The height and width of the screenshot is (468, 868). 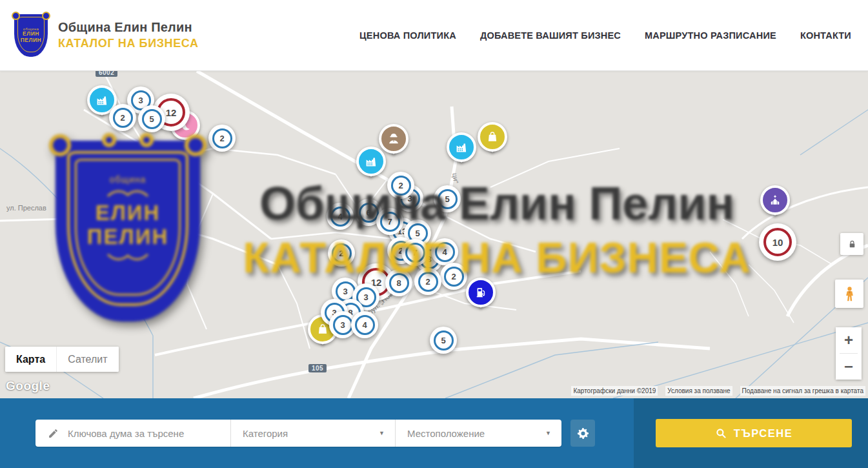 What do you see at coordinates (721, 433) in the screenshot?
I see `search-icon` at bounding box center [721, 433].